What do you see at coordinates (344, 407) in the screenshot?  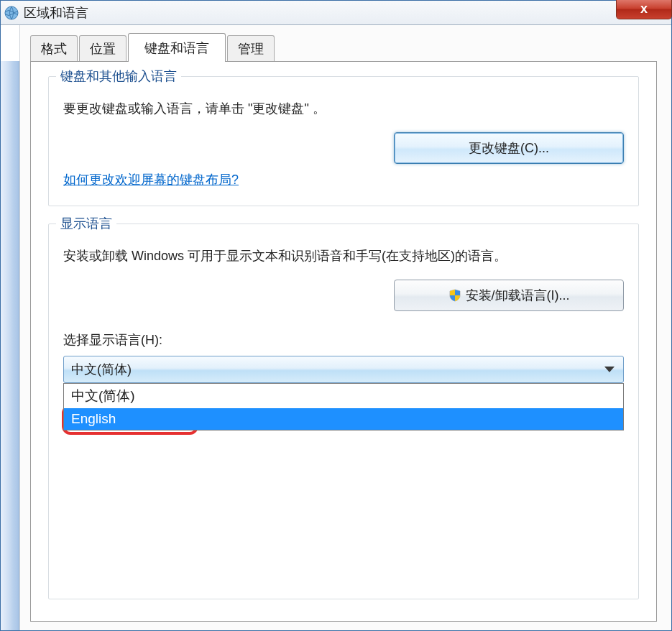 I see `display-language-dropdown: 中文(简体) English` at bounding box center [344, 407].